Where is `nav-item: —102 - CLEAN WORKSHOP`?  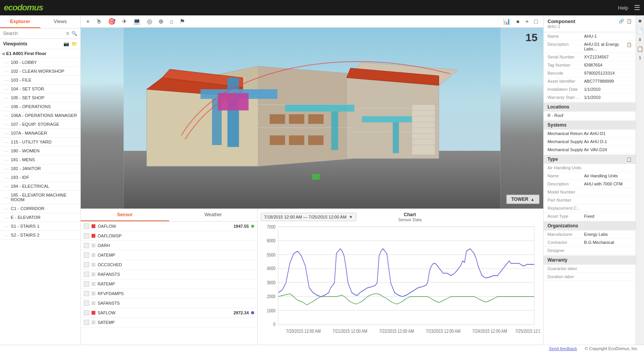 nav-item: —102 - CLEAN WORKSHOP is located at coordinates (40, 72).